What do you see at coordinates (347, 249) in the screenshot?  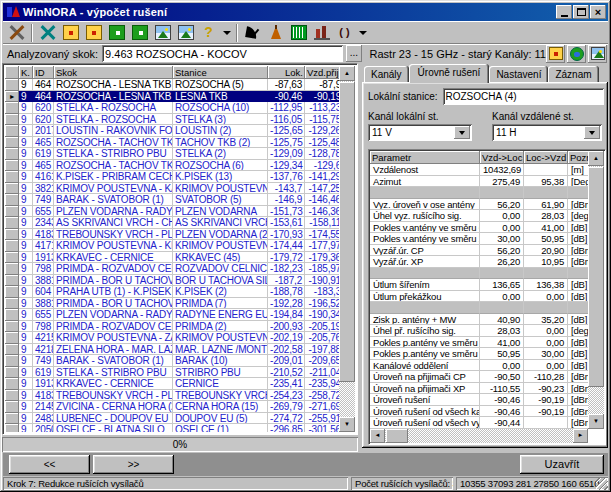 I see `hop-table-vscrollbar: ▲ ▼` at bounding box center [347, 249].